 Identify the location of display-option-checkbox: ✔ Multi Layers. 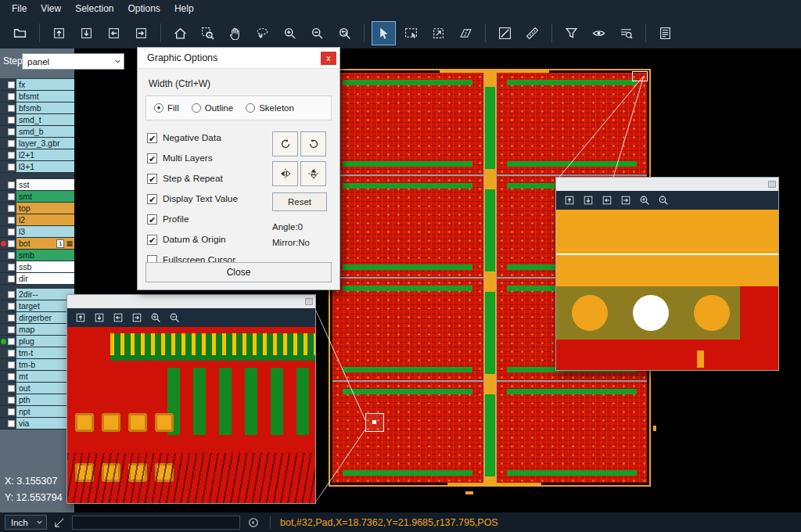
(209, 158).